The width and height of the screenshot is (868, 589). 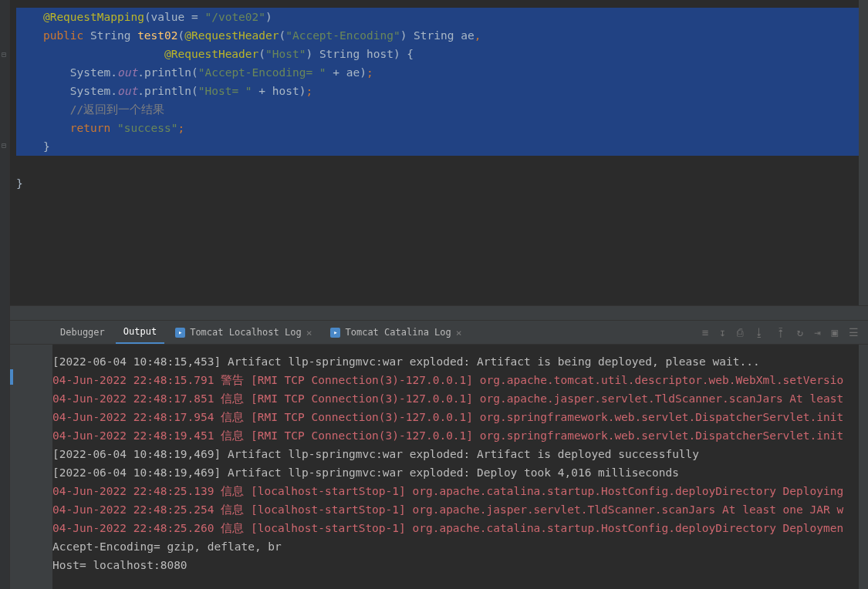 I want to click on sidebar-marker, so click(x=12, y=377).